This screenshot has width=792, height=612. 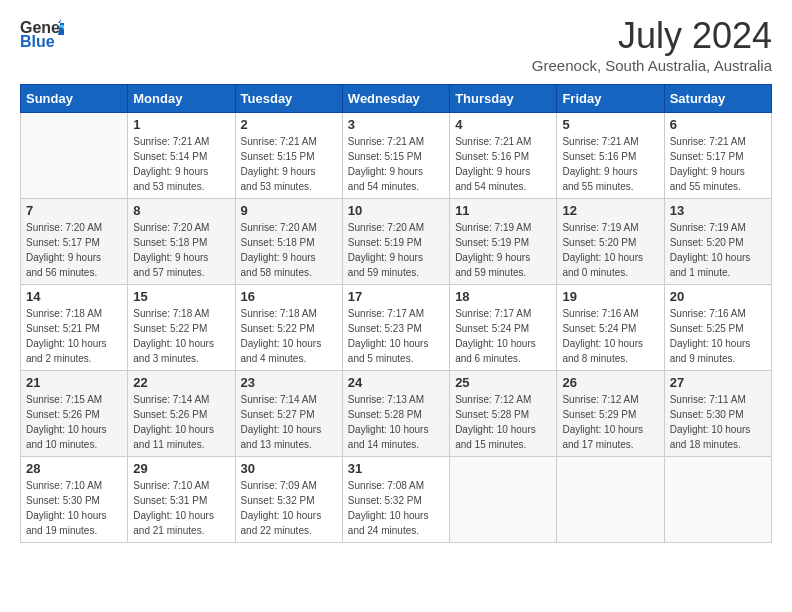 I want to click on day-info: Sunrise: 7:09 AM Sunset: 5:32 PM Dayligh…, so click(x=289, y=508).